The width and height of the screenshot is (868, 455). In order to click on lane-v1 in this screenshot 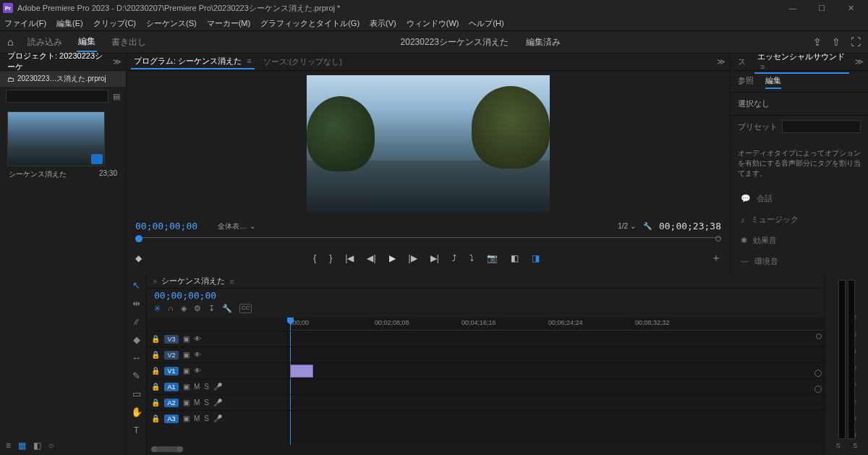, I will do `click(556, 370)`.